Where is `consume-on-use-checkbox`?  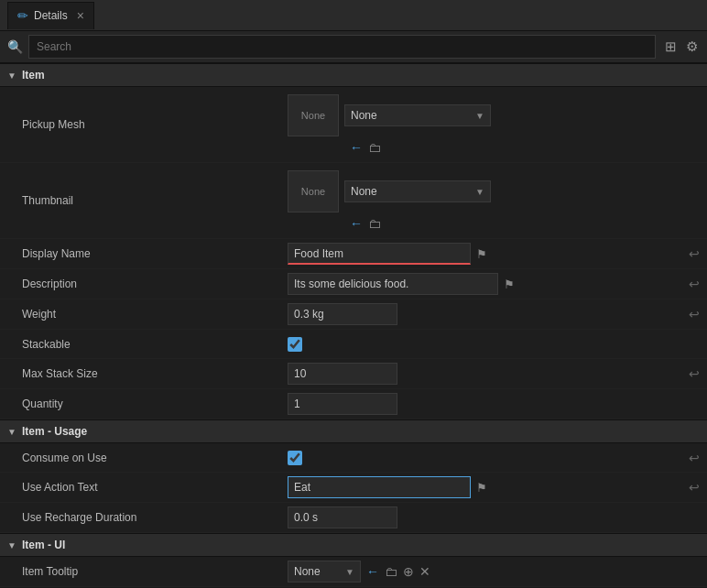 consume-on-use-checkbox is located at coordinates (295, 458).